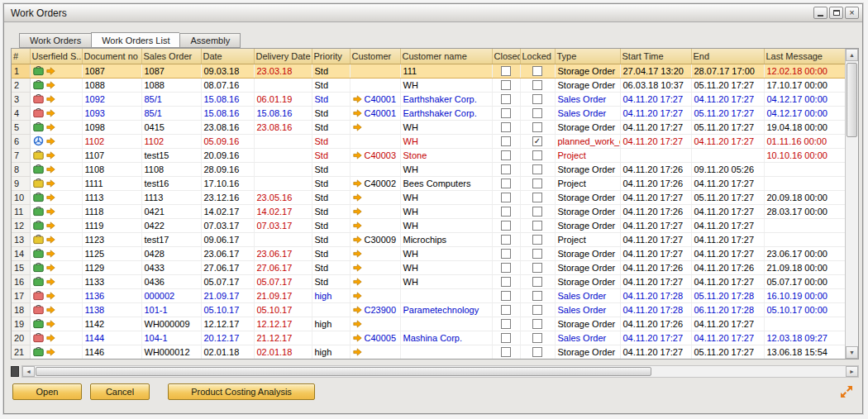 The image size is (868, 419). Describe the element at coordinates (380, 99) in the screenshot. I see `customer-code: C40001` at that location.